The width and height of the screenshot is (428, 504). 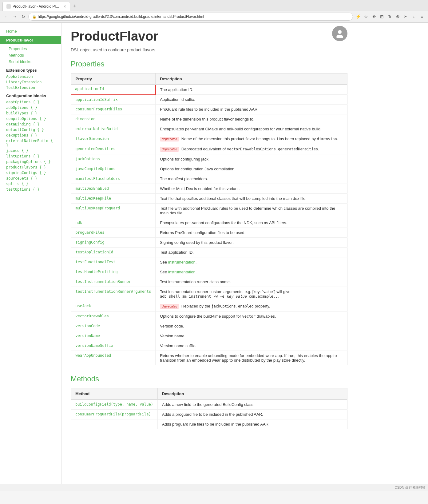 What do you see at coordinates (31, 113) in the screenshot?
I see `sidebar-build-types-link: buildTypes { }` at bounding box center [31, 113].